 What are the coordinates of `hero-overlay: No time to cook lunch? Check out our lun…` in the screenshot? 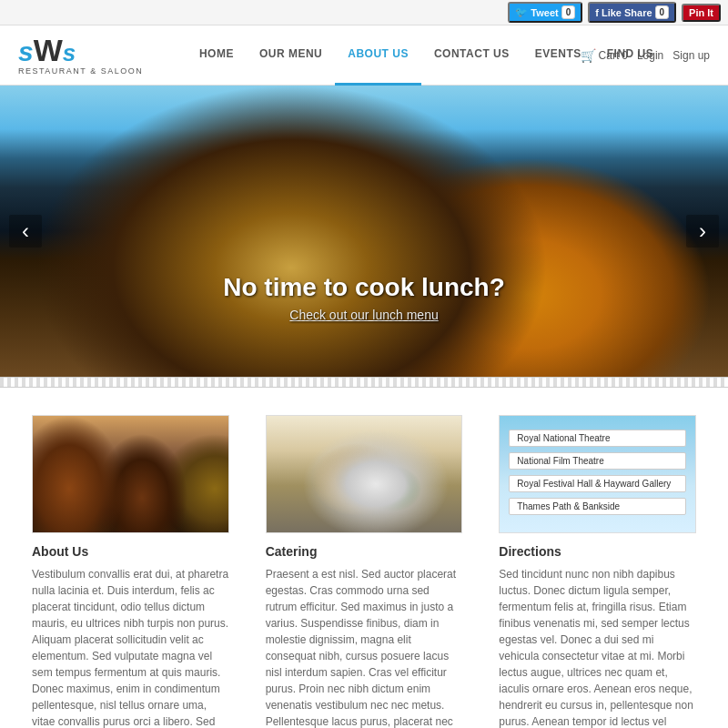 It's located at (364, 298).